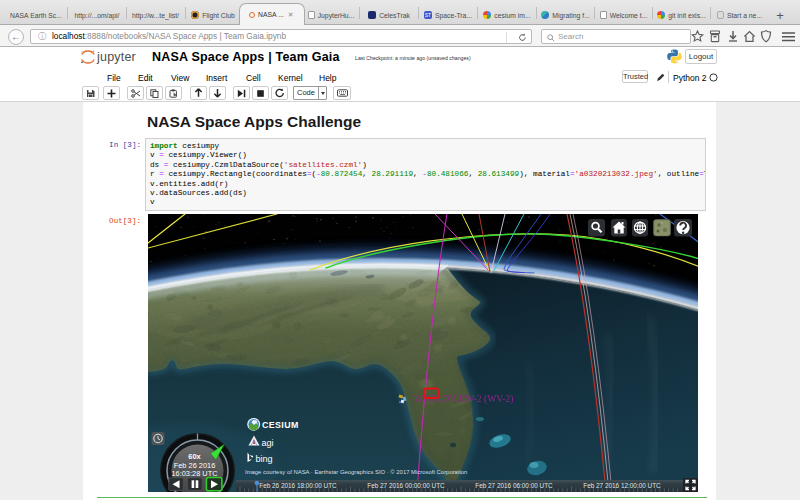 The height and width of the screenshot is (500, 800). Describe the element at coordinates (406, 486) in the screenshot. I see `svg-text: Feb 27 2016 00:00:00 UTC` at that location.